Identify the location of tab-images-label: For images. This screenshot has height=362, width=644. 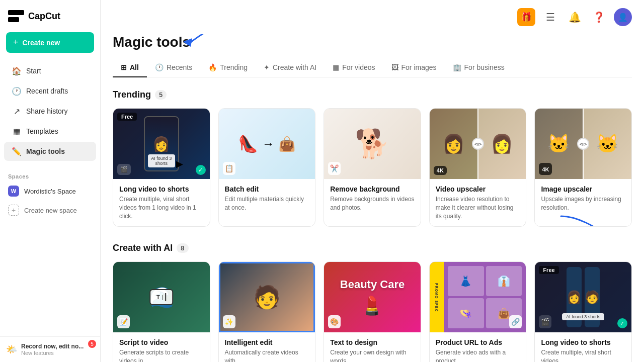
(419, 67).